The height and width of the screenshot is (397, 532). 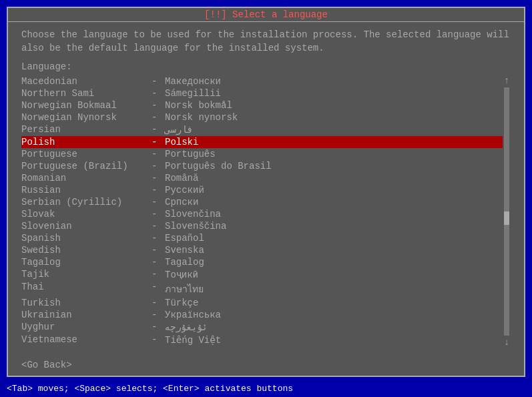 I want to click on lang-native: Português, so click(x=190, y=154).